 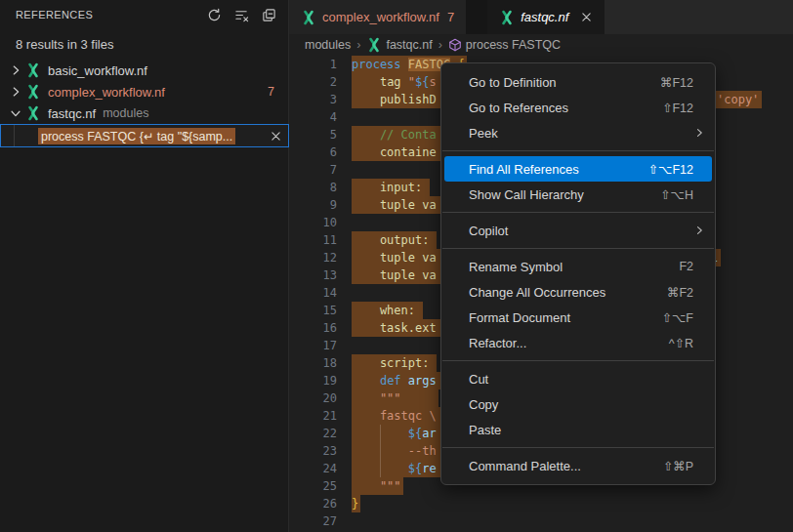 What do you see at coordinates (686, 266) in the screenshot?
I see `menu-item-shortcut: F2` at bounding box center [686, 266].